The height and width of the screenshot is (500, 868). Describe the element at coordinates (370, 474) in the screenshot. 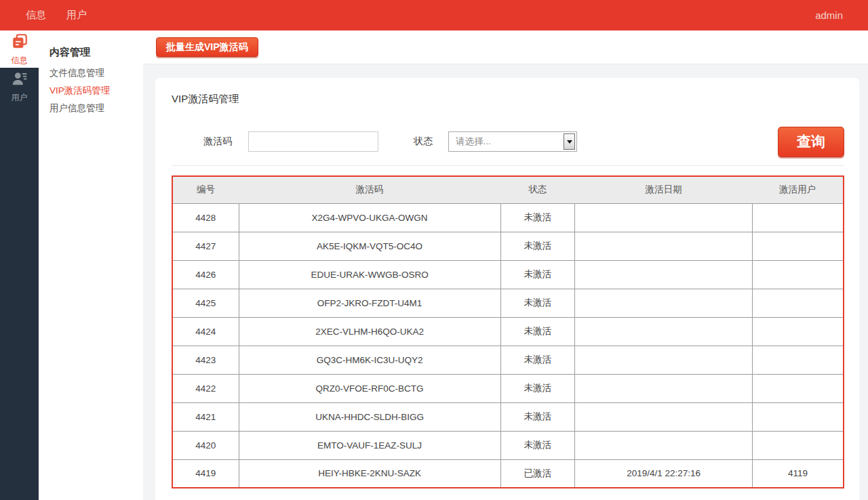

I see `cell-code: HEIY-HBKE-2KNU-SAZK` at that location.